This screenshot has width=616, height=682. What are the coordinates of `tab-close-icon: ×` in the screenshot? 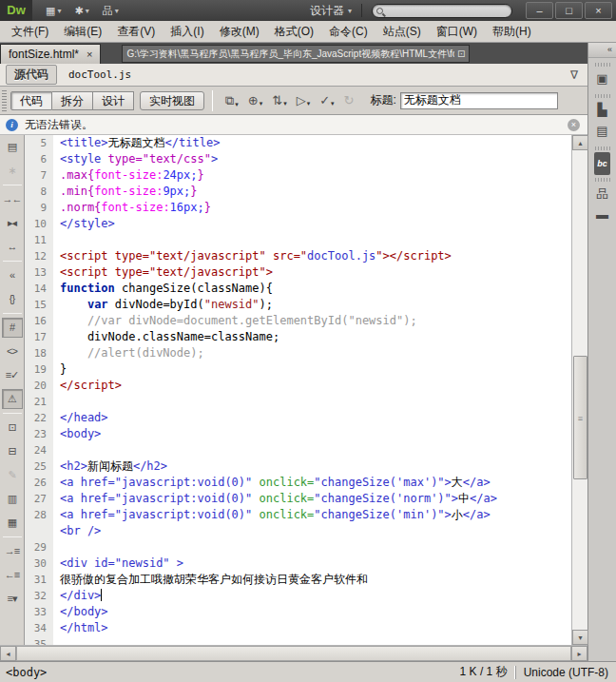 It's located at (89, 54).